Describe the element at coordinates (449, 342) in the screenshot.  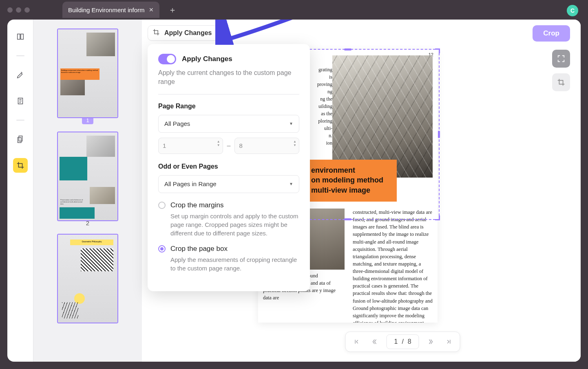
I see `last-page-button` at that location.